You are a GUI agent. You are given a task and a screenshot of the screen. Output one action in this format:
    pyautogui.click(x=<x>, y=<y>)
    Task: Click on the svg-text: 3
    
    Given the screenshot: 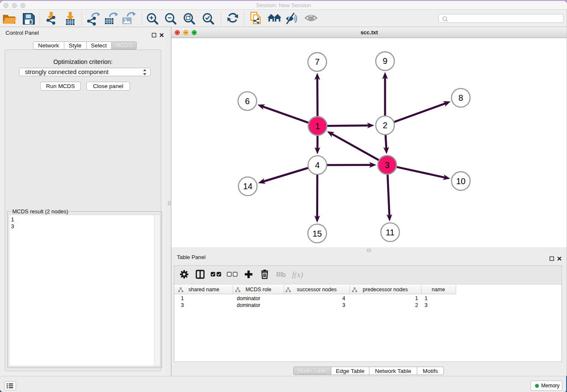 What is the action you would take?
    pyautogui.click(x=387, y=165)
    